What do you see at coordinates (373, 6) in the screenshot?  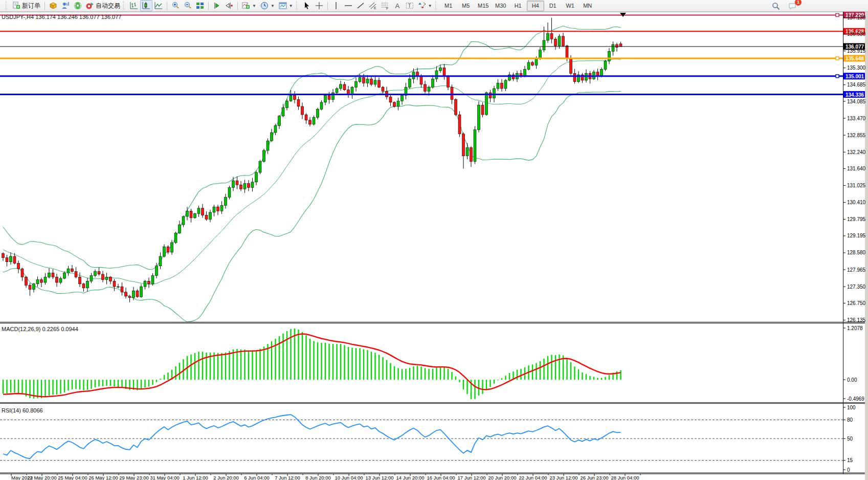 I see `equidistant-channel-tool-button: E` at bounding box center [373, 6].